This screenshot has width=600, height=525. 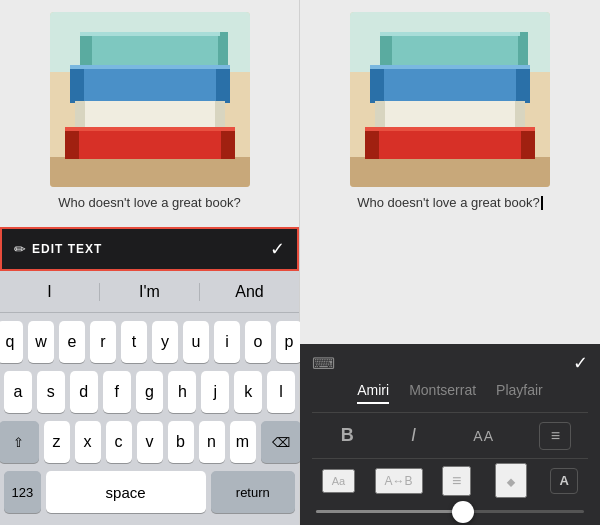 I want to click on font-tab-playfair: Playfair, so click(x=520, y=393).